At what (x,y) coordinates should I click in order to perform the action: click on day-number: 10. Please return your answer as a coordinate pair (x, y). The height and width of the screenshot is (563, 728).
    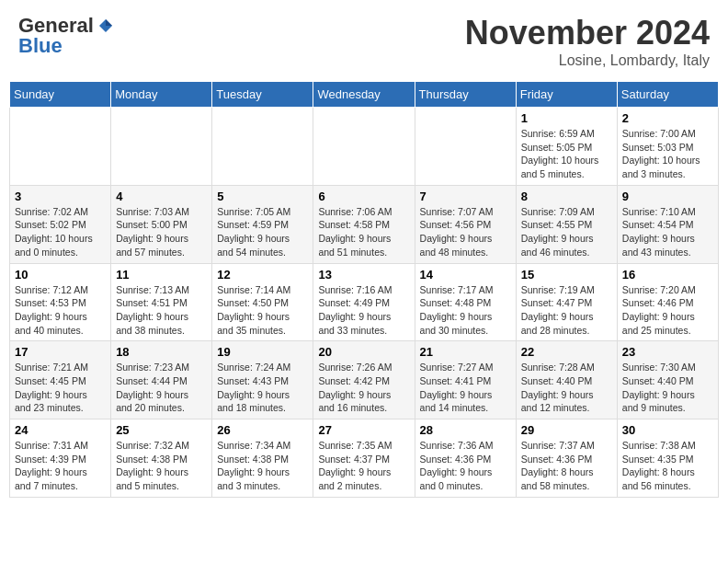
    Looking at the image, I should click on (61, 274).